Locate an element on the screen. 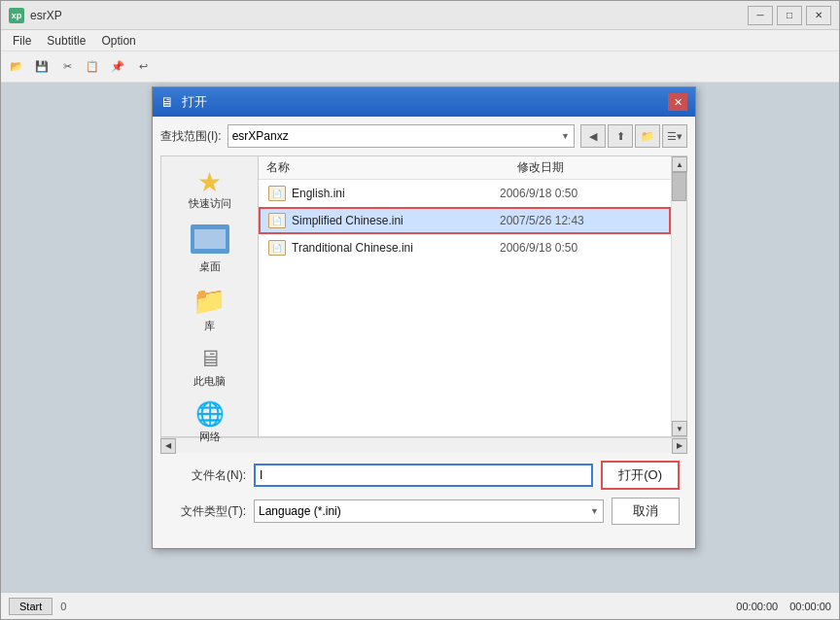 The width and height of the screenshot is (840, 620). location-combo-arrow: ▼ is located at coordinates (566, 136).